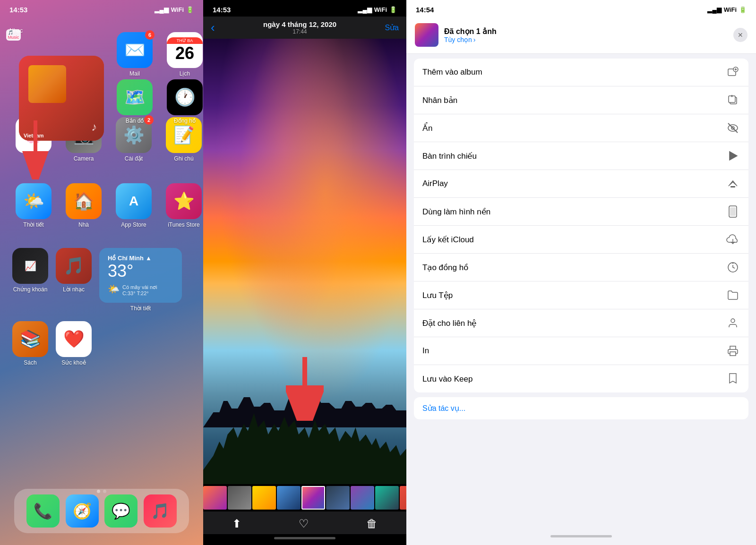 This screenshot has height=545, width=756. I want to click on ban-trinh-chieu-icon, so click(733, 156).